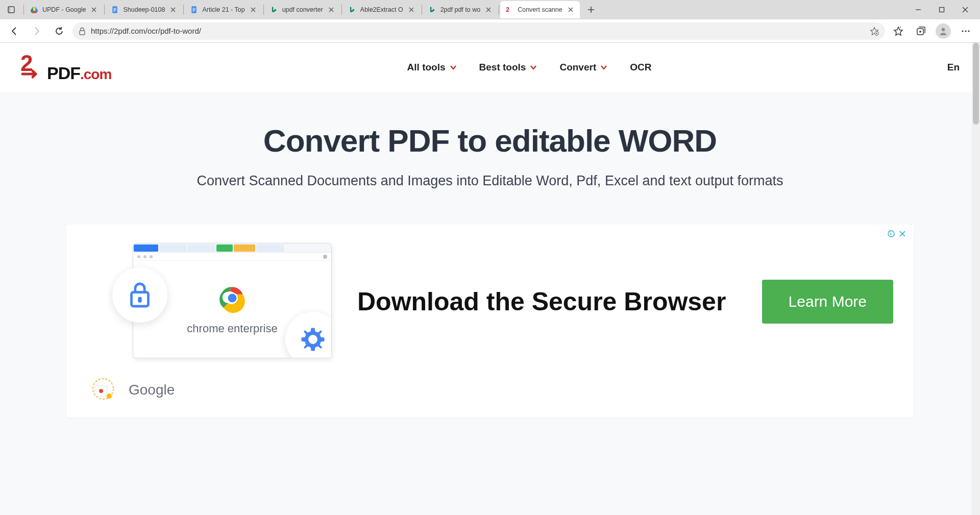 Image resolution: width=980 pixels, height=515 pixels. Describe the element at coordinates (508, 67) in the screenshot. I see `nav-best-tools: Best tools` at that location.